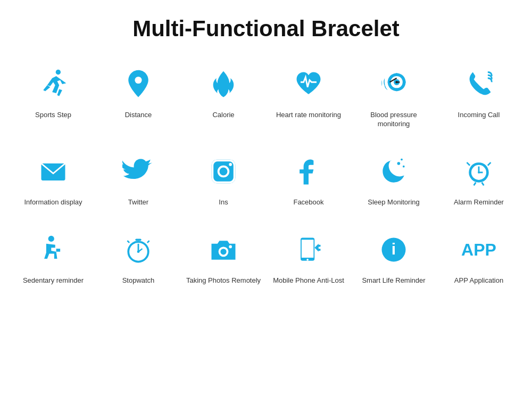 The width and height of the screenshot is (532, 419). What do you see at coordinates (394, 181) in the screenshot?
I see `feature-sleep-monitoring: Sleep Monitoring` at bounding box center [394, 181].